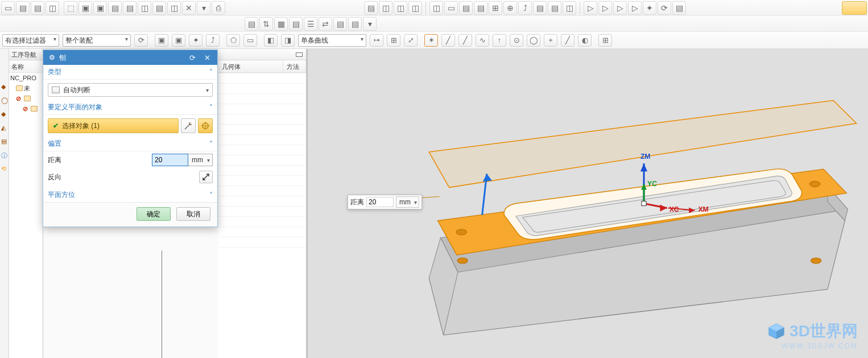 The height and width of the screenshot is (358, 868). What do you see at coordinates (218, 8) in the screenshot?
I see `toolbar-button: ⎙` at bounding box center [218, 8].